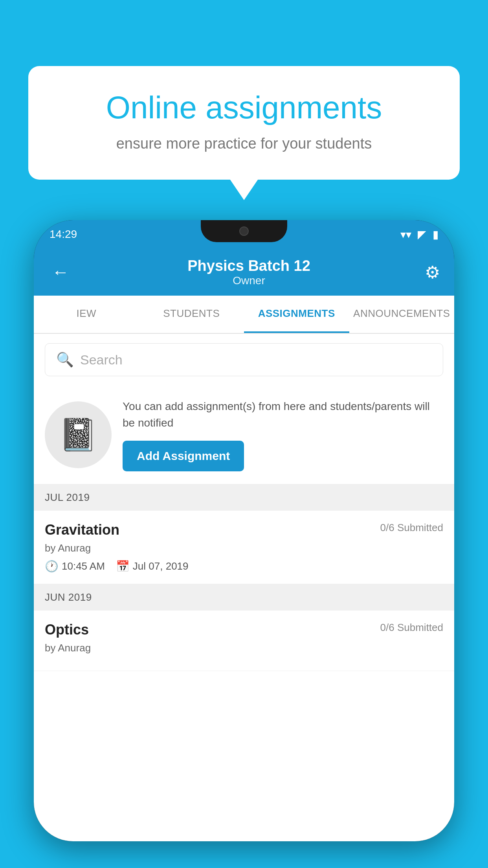  What do you see at coordinates (249, 266) in the screenshot?
I see `app-bar-title: Physics Batch 12` at bounding box center [249, 266].